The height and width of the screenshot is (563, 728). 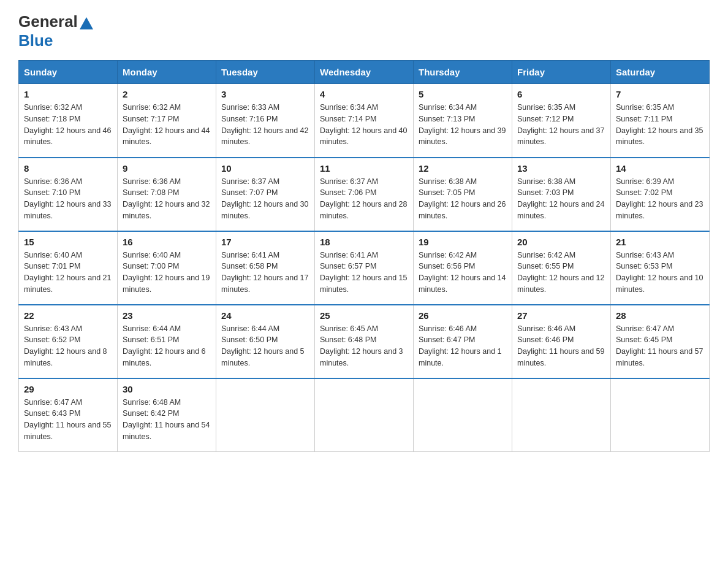 I want to click on day-info: Sunrise: 6:41 AMSunset: 6:58 PMDaylight:…, so click(x=265, y=272).